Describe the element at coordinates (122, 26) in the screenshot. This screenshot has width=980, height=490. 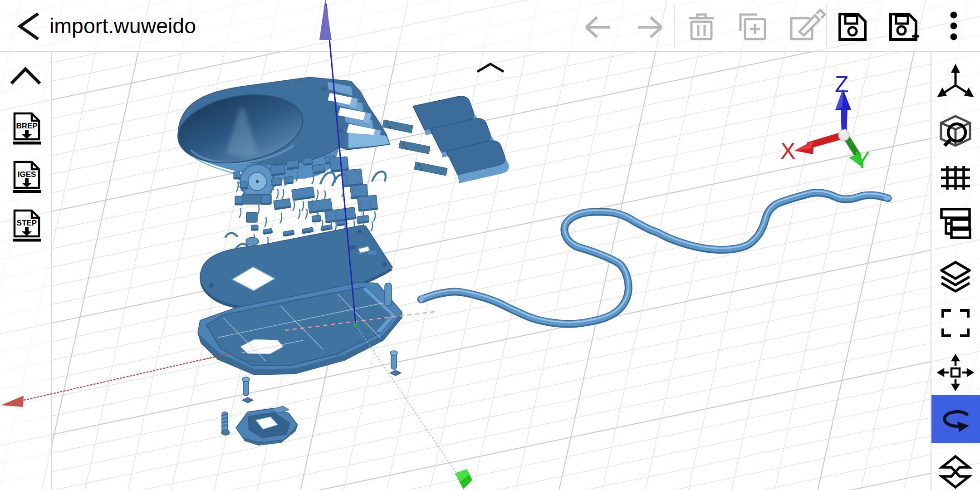
I see `svg-text: import.wuweido` at that location.